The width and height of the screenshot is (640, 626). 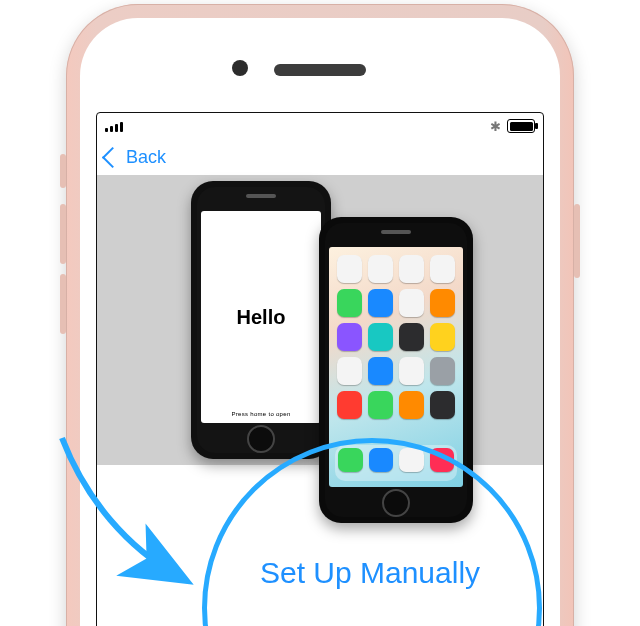 I want to click on hello-text: Hello, so click(x=262, y=318).